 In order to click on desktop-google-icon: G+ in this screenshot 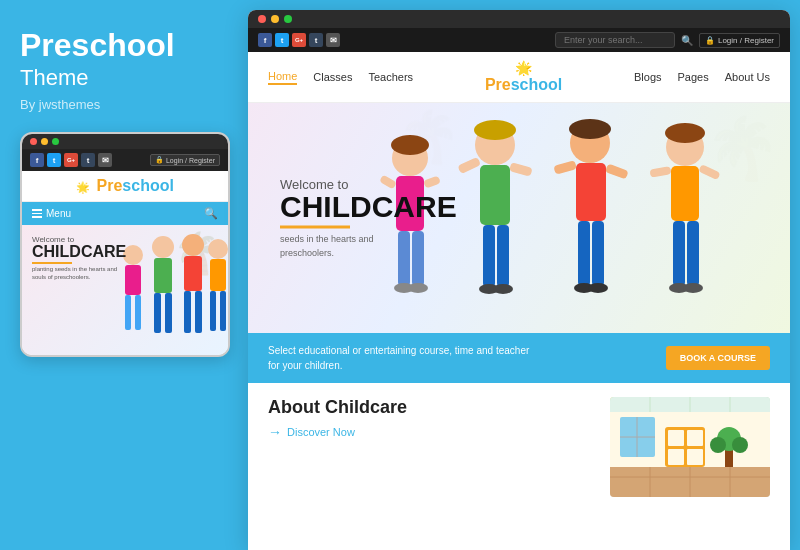, I will do `click(299, 40)`.